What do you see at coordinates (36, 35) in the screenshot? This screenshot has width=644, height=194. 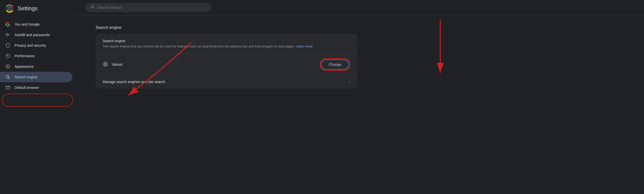 I see `sidebar-item-autofill: Autofill and passwords` at bounding box center [36, 35].